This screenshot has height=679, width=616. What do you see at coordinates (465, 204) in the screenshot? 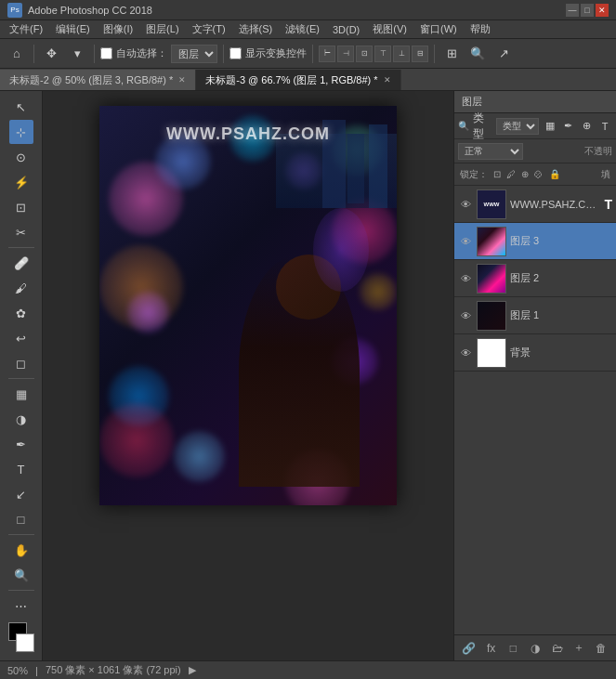
I see `layer-eye-text: 👁` at bounding box center [465, 204].